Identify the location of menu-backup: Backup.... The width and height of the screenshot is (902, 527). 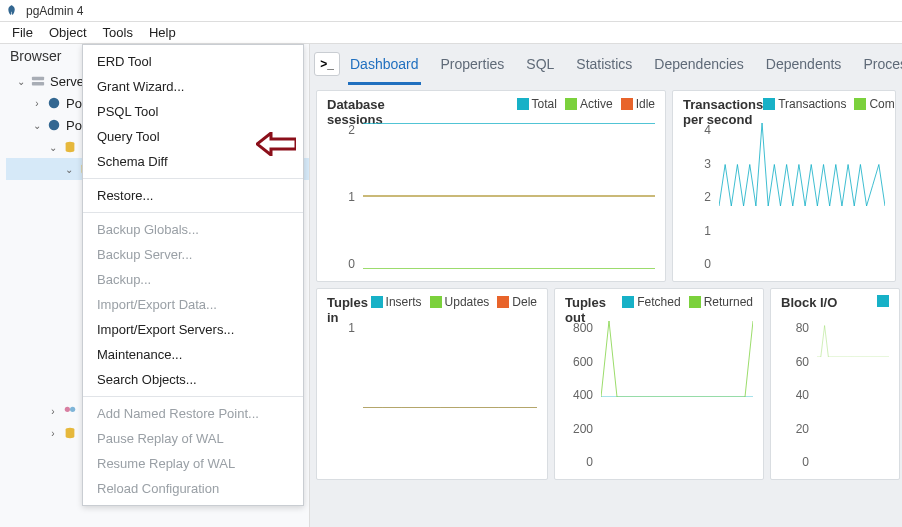
(193, 280).